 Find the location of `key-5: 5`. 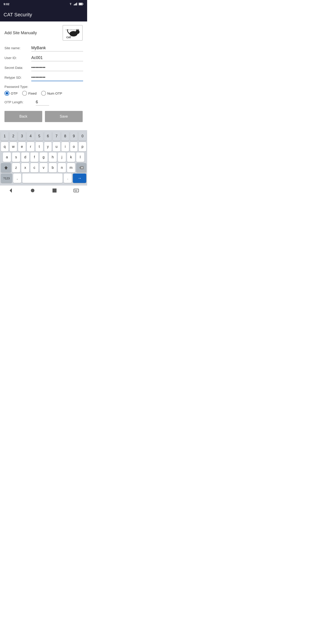

key-5: 5 is located at coordinates (39, 136).